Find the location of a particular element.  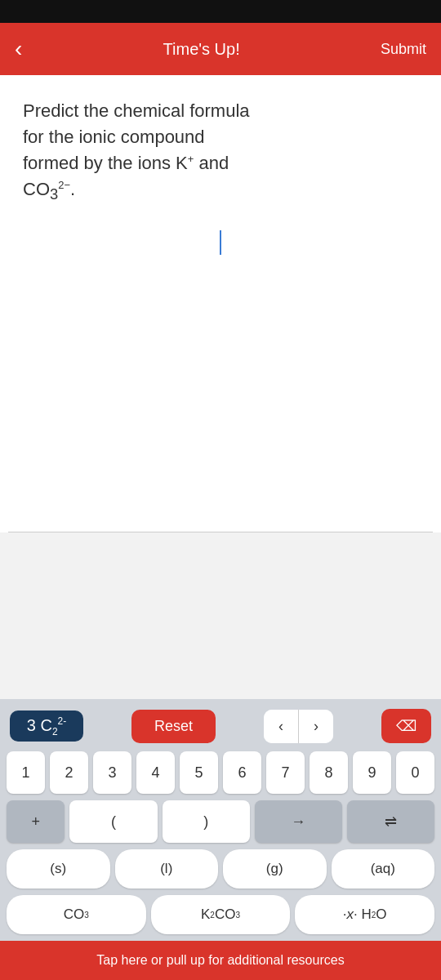

compound-row: CO3 K2CO3 · x· H2O is located at coordinates (220, 915).